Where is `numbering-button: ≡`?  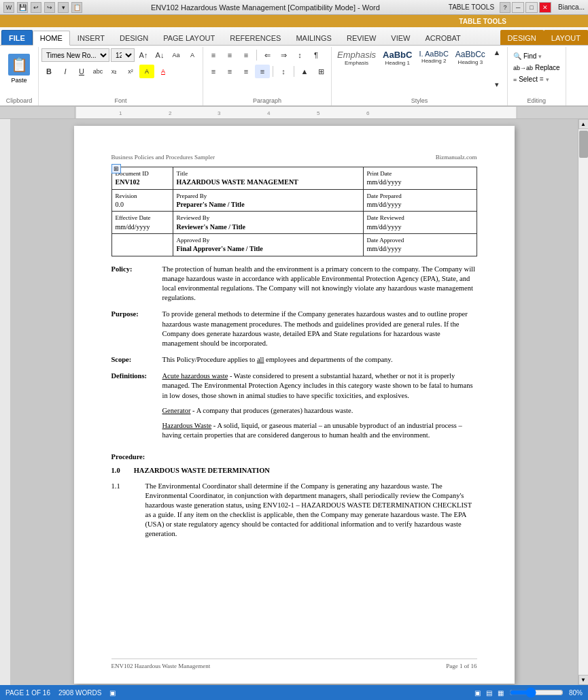
numbering-button: ≡ is located at coordinates (230, 55).